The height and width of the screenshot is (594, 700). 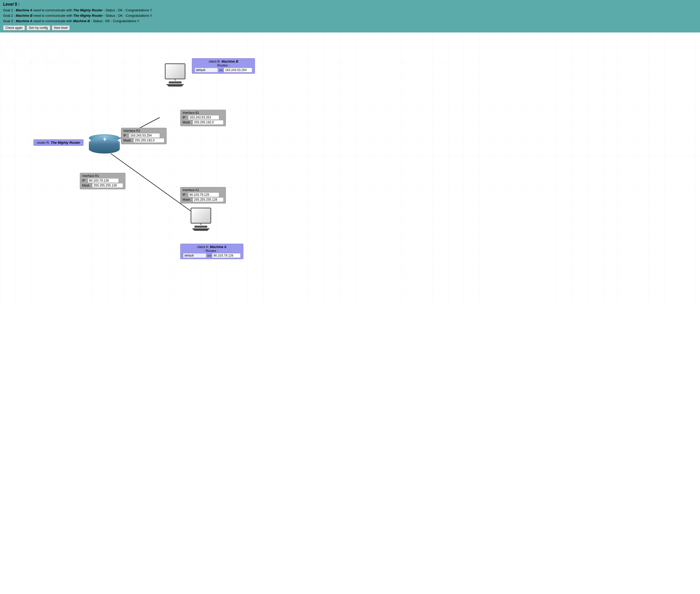 I want to click on router-arrows-icon: ✦, so click(x=104, y=140).